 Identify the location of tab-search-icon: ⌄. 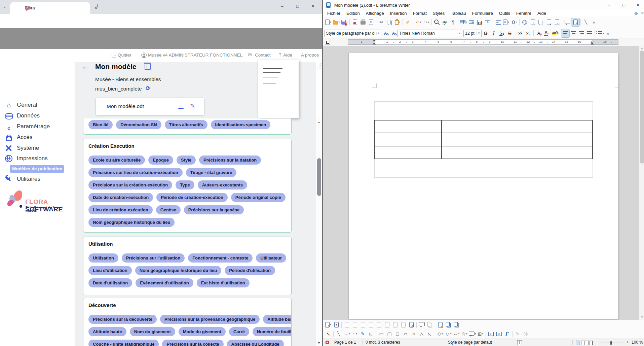
(5, 7).